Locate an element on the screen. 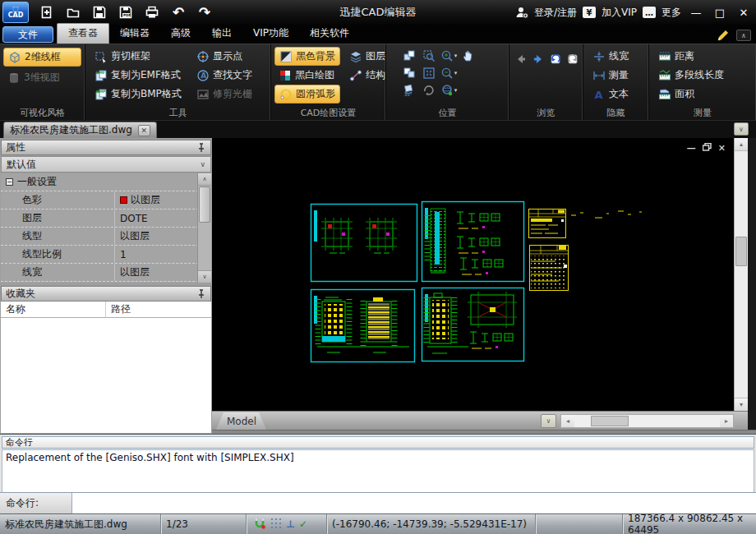 The image size is (756, 534). new-file-button is located at coordinates (47, 12).